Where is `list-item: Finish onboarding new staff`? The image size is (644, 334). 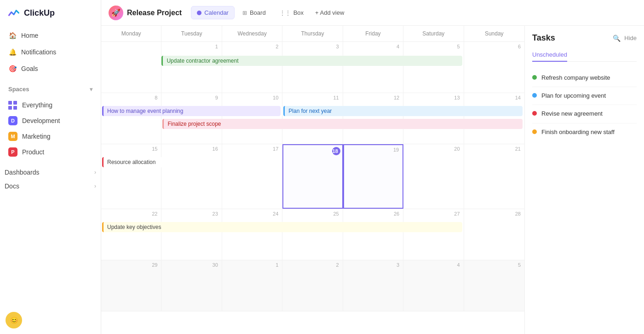
list-item: Finish onboarding new staff is located at coordinates (584, 132).